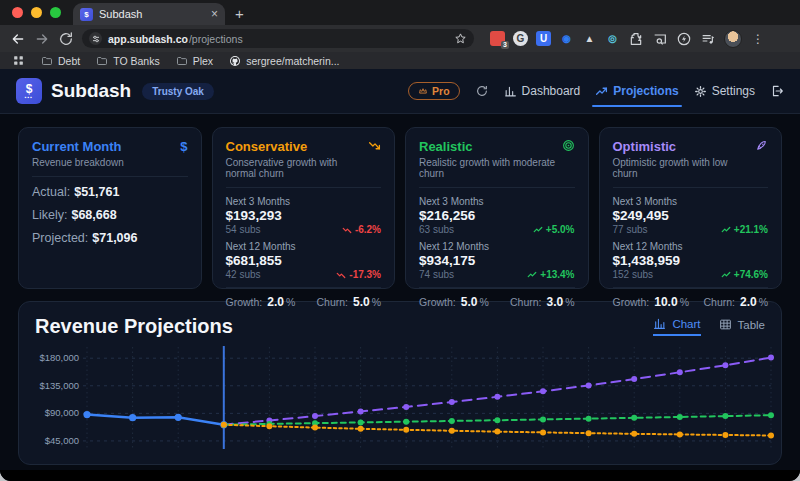 The image size is (800, 481). Describe the element at coordinates (684, 168) in the screenshot. I see `scenario-subtitle: Optimistic growth with low churn` at that location.